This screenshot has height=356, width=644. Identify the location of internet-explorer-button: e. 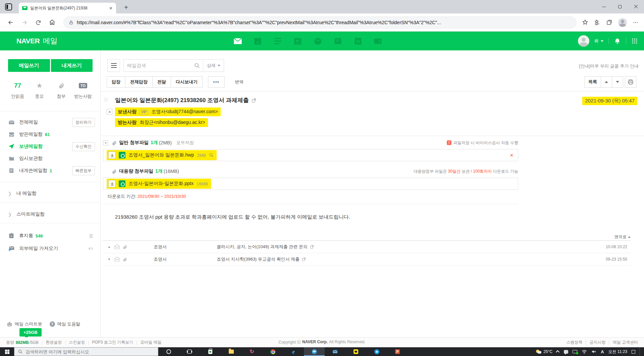
(293, 352).